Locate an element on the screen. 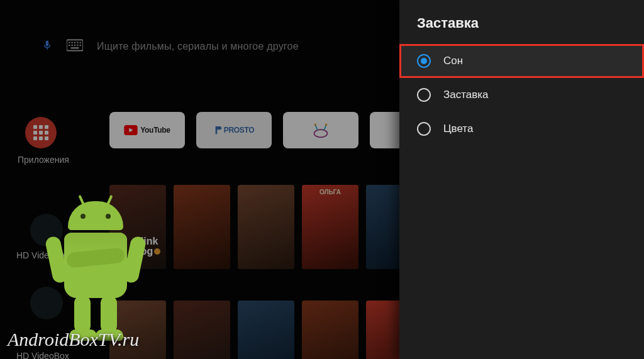  youtube-icon is located at coordinates (131, 130).